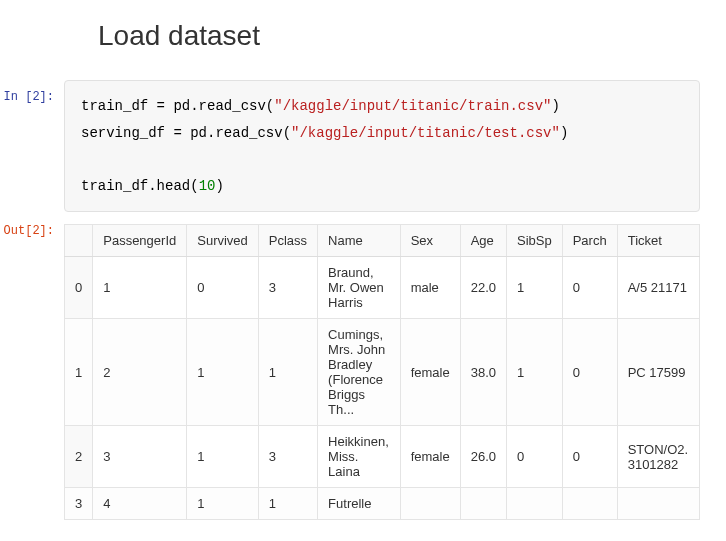 This screenshot has width=726, height=541. Describe the element at coordinates (360, 288) in the screenshot. I see `cell: Braund, Mr. Owen Harris` at that location.